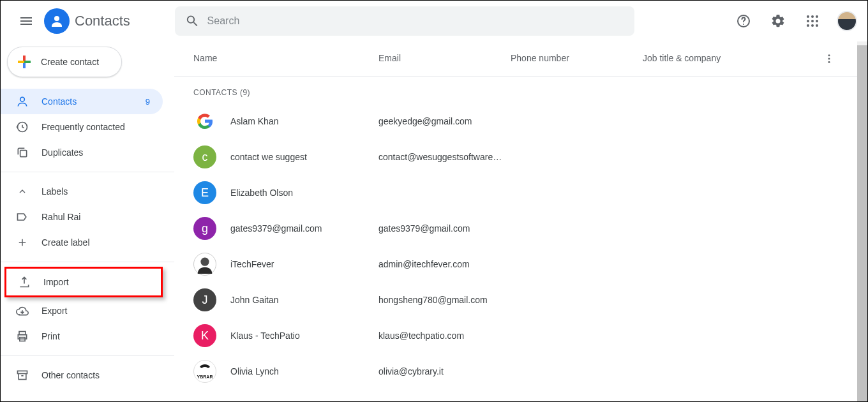 This screenshot has width=868, height=402. I want to click on contact-avatar: E, so click(205, 193).